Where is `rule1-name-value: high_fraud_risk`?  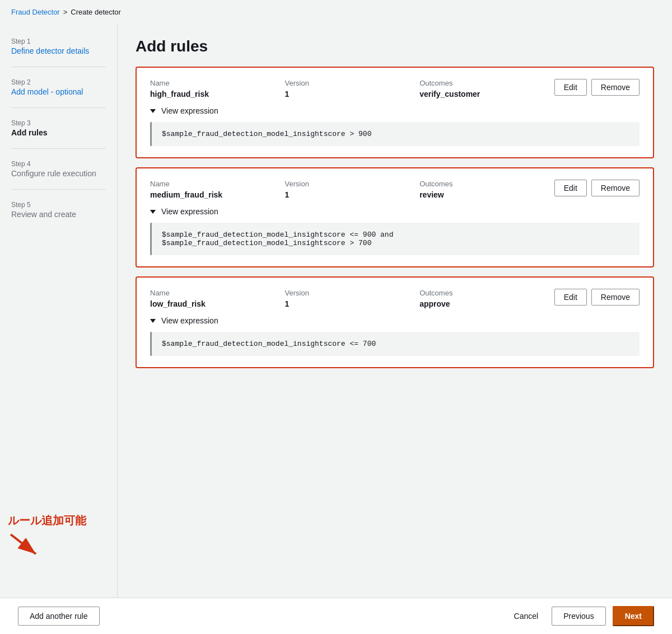 rule1-name-value: high_fraud_risk is located at coordinates (217, 94).